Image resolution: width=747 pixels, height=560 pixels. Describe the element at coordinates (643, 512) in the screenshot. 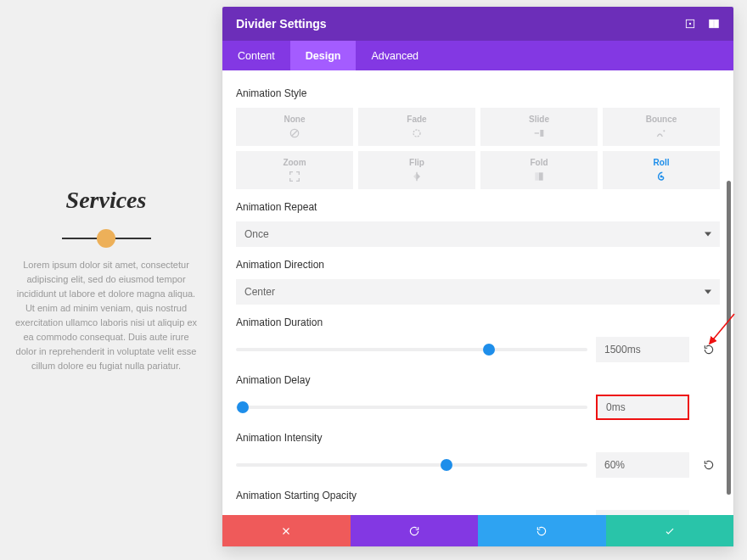

I see `animation-opacity-value: 0%` at that location.